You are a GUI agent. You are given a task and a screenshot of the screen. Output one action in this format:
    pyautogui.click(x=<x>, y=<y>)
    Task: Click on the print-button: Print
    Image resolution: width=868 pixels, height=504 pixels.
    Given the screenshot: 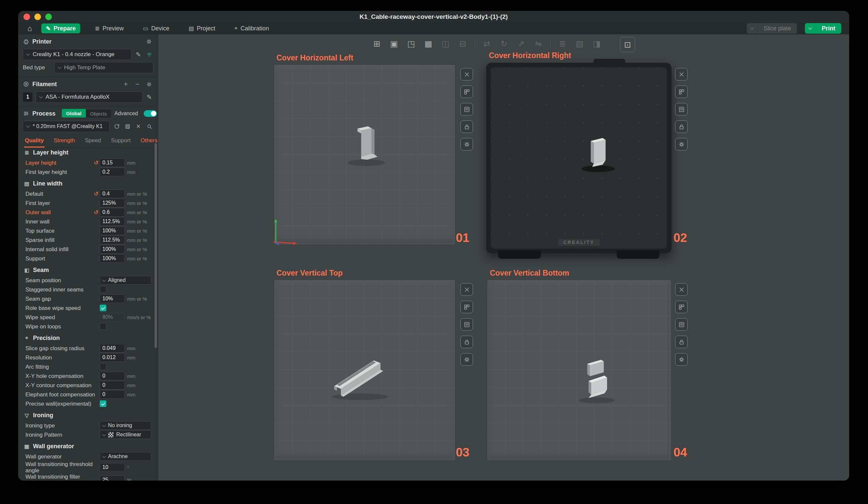 What is the action you would take?
    pyautogui.click(x=823, y=28)
    